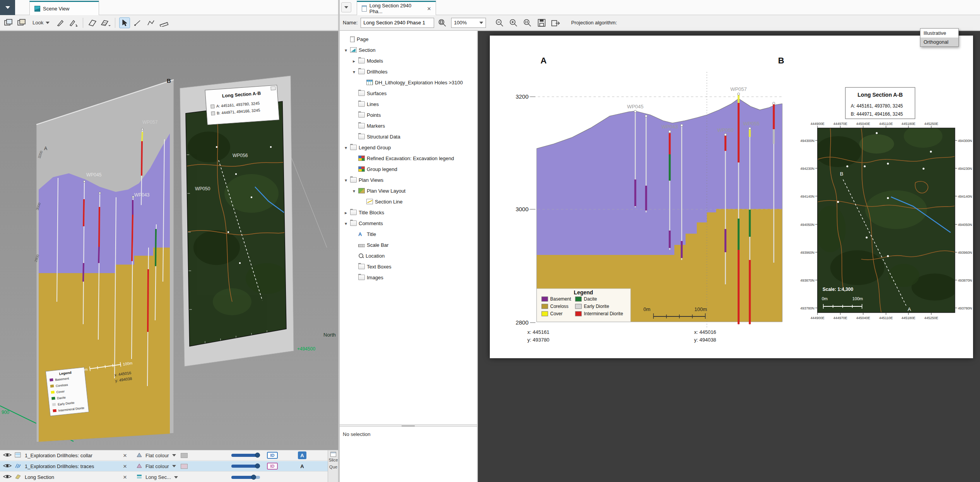 This screenshot has width=980, height=482. I want to click on svg-text: 445040E, so click(863, 318).